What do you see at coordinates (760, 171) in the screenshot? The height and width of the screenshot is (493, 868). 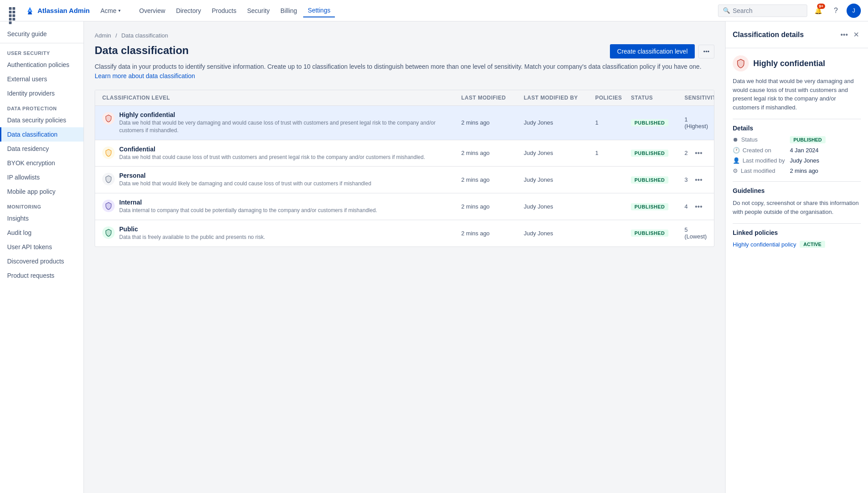 I see `detail-last-modified-label: ⚙ Last modified` at bounding box center [760, 171].